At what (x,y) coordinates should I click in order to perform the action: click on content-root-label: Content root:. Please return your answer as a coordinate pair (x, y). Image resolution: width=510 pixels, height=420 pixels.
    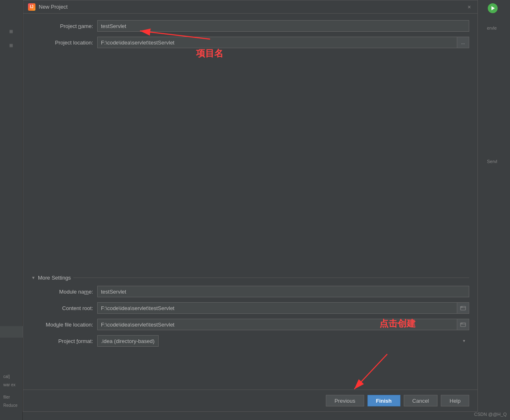
    Looking at the image, I should click on (64, 308).